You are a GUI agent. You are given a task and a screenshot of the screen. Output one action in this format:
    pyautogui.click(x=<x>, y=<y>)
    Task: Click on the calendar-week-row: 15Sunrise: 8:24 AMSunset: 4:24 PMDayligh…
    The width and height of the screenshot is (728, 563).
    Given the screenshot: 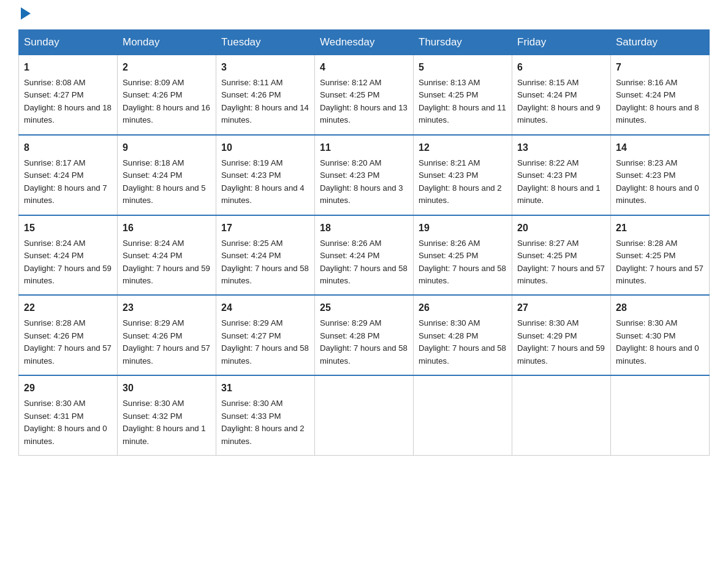 What is the action you would take?
    pyautogui.click(x=364, y=255)
    